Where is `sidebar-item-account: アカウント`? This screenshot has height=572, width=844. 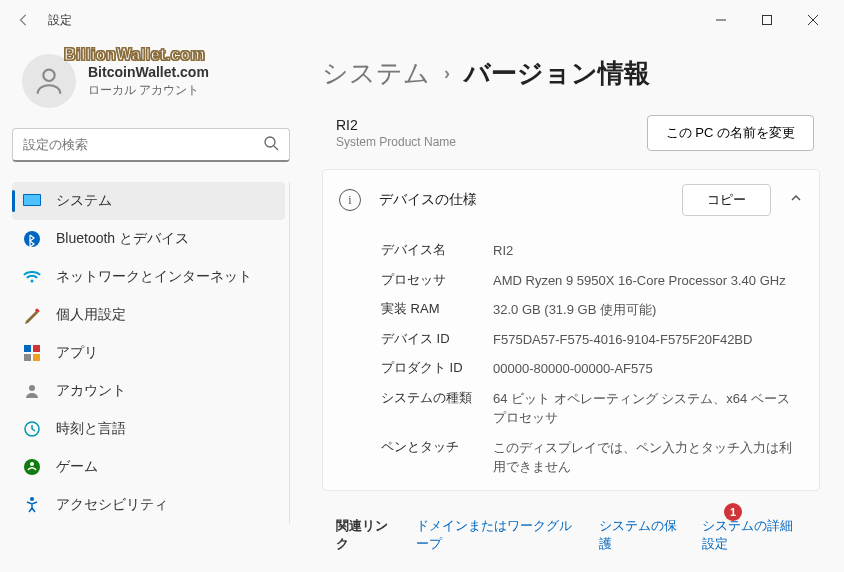
sidebar-item-account: アカウント is located at coordinates (148, 391).